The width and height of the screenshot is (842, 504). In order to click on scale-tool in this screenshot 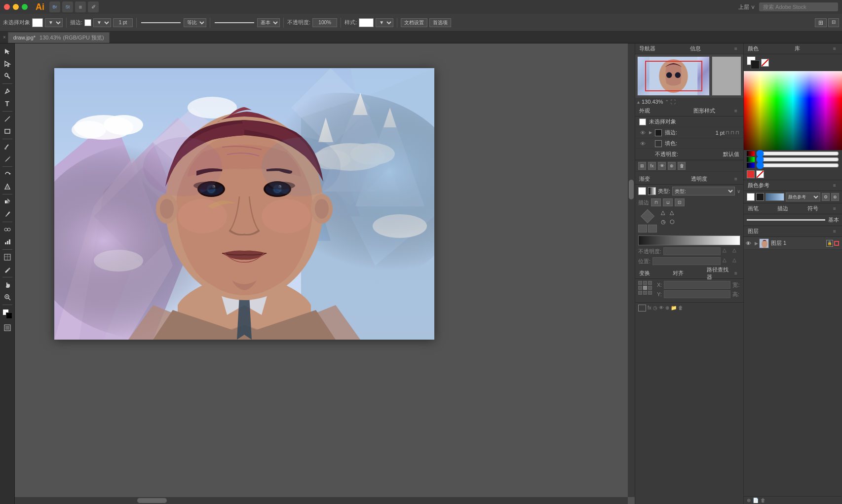, I will do `click(7, 187)`.